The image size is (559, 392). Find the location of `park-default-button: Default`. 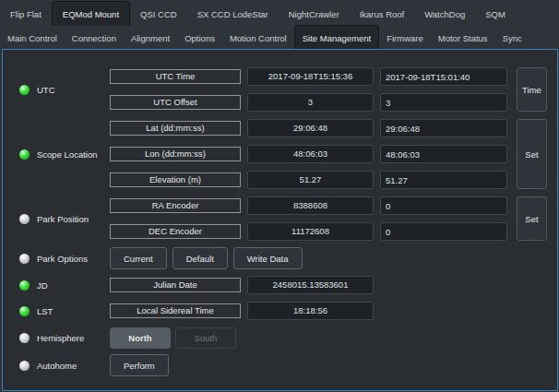

park-default-button: Default is located at coordinates (200, 258).